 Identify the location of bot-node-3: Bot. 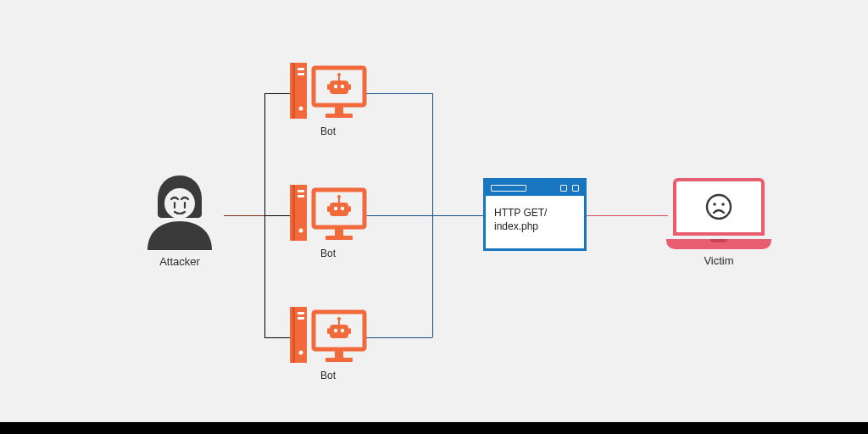
(328, 342).